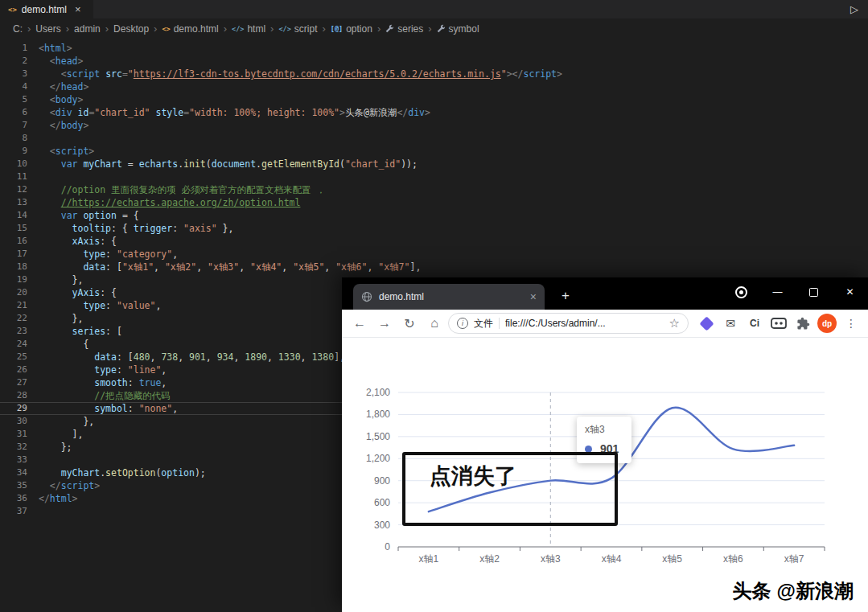 This screenshot has width=868, height=612. What do you see at coordinates (793, 591) in the screenshot?
I see `watermark: 头条 @新浪潮` at bounding box center [793, 591].